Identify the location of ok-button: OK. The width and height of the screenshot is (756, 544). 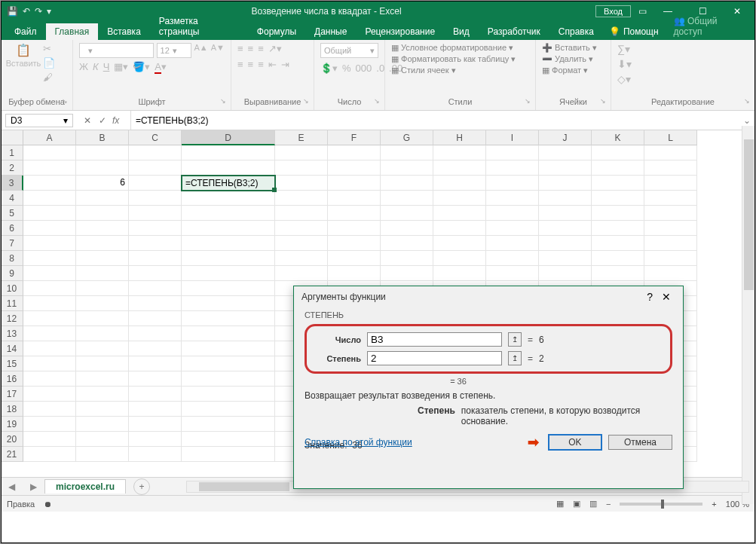
(575, 442).